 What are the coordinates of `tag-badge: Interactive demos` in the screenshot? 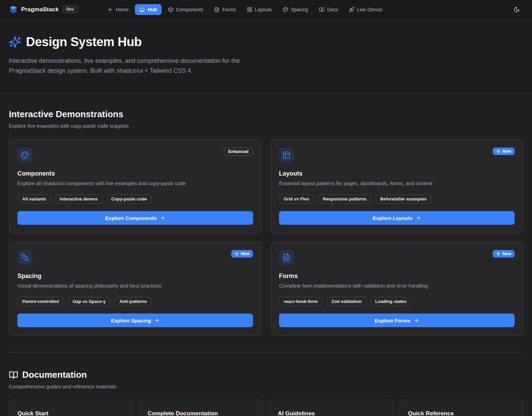 It's located at (79, 199).